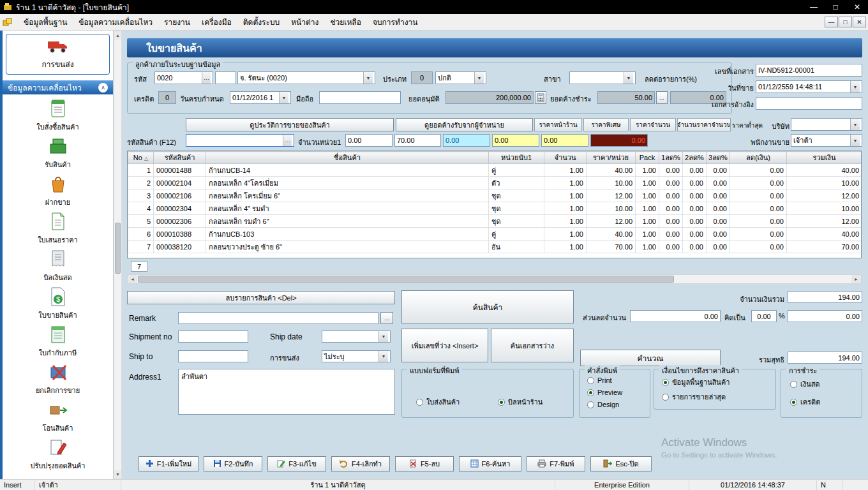 The image size is (868, 490). What do you see at coordinates (305, 22) in the screenshot?
I see `menu-item-window: หน้าต่าง` at bounding box center [305, 22].